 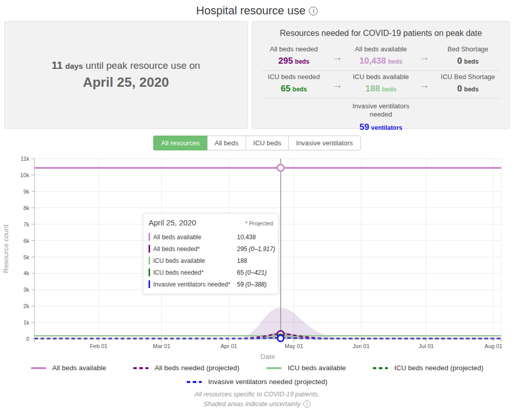 What do you see at coordinates (25, 175) in the screenshot?
I see `svg-text: 10k` at bounding box center [25, 175].